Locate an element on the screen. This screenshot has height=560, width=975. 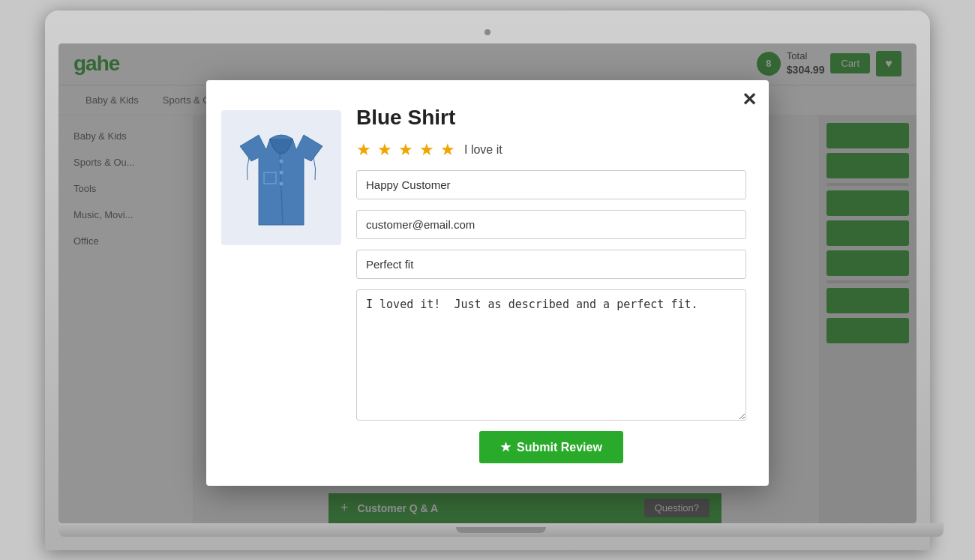
camera-bar is located at coordinates (488, 32).